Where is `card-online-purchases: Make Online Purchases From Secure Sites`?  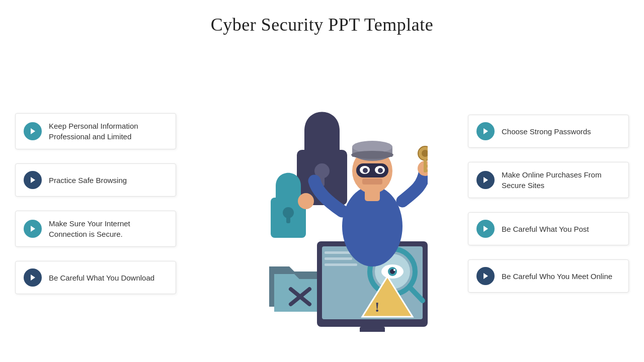
card-online-purchases: Make Online Purchases From Secure Sites is located at coordinates (548, 180).